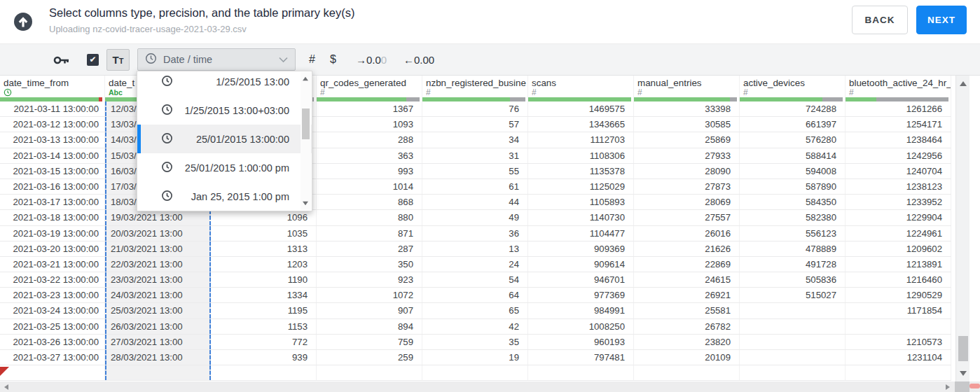 The height and width of the screenshot is (392, 980). I want to click on text-type-button: Tt, so click(118, 60).